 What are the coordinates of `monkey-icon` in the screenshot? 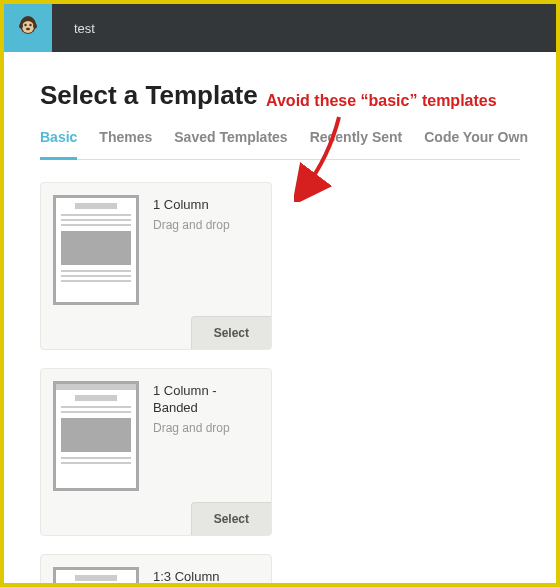 It's located at (28, 28).